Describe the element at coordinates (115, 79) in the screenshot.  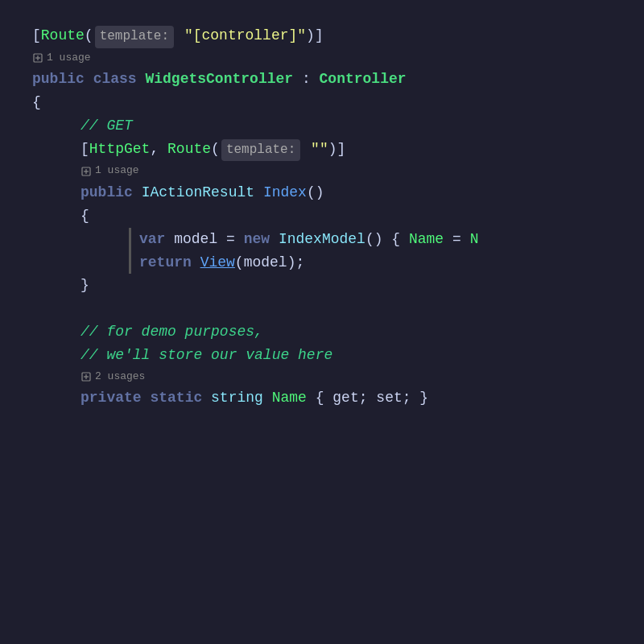
I see `class-keyword: class` at that location.